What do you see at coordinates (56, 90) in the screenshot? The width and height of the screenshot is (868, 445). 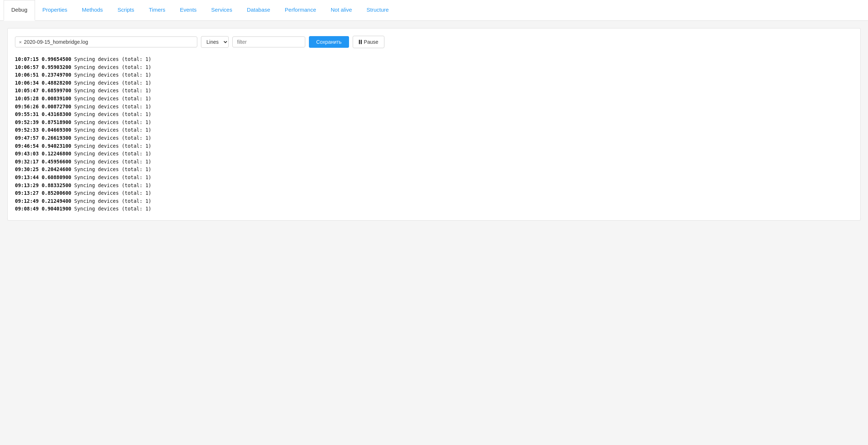 I see `log-value: 0.68599700` at bounding box center [56, 90].